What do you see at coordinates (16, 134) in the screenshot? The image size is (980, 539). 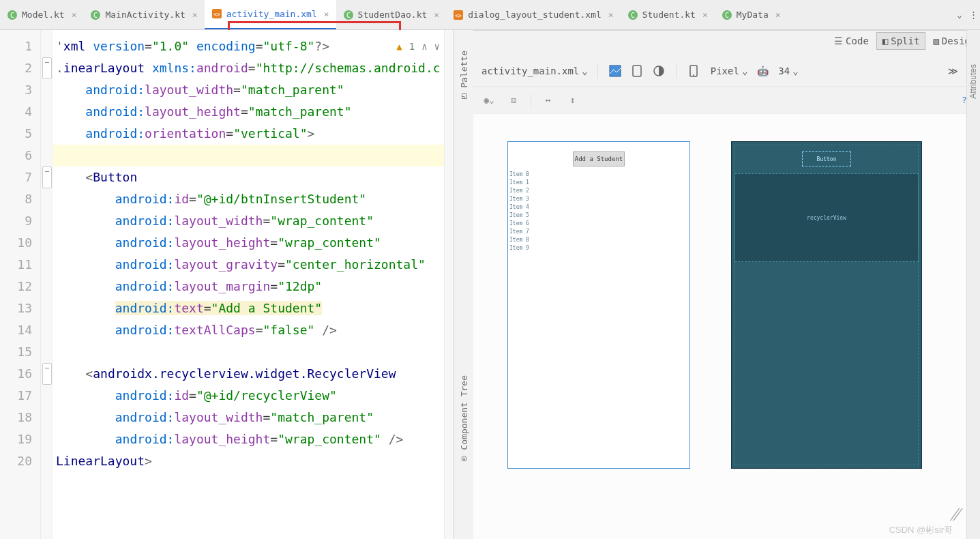 I see `line-number: 5` at bounding box center [16, 134].